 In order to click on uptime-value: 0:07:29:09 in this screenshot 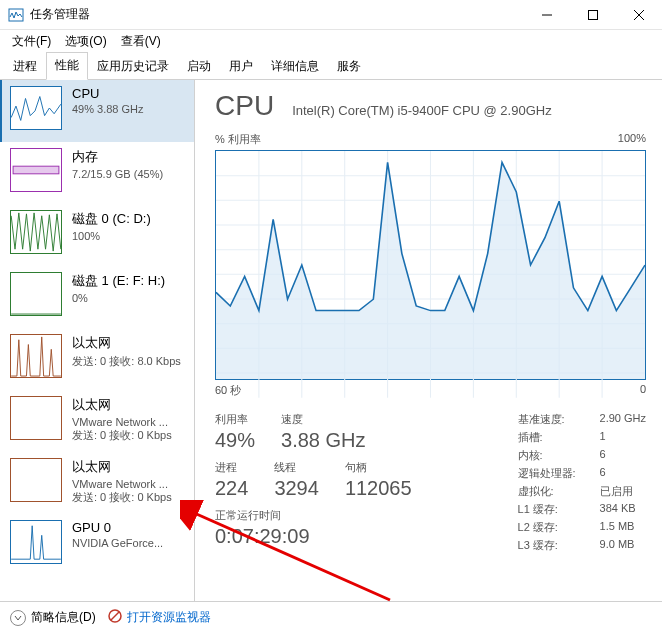, I will do `click(354, 536)`.